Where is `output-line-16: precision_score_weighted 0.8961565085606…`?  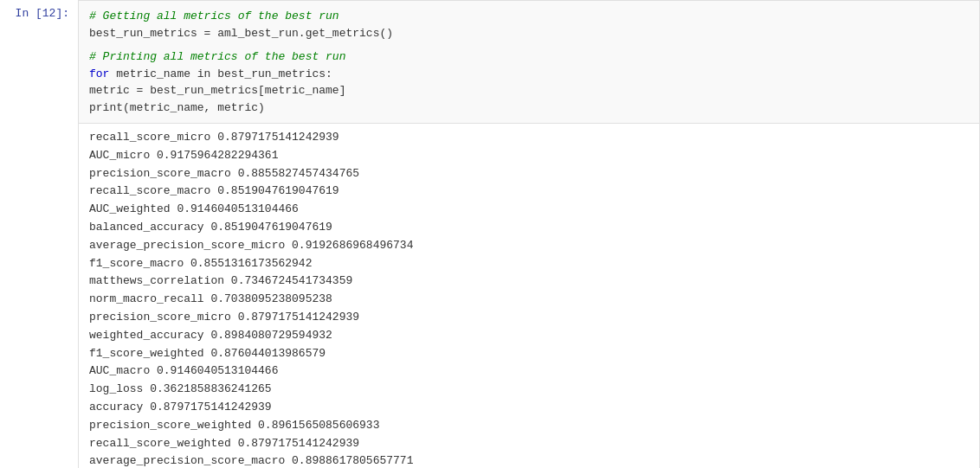 output-line-16: precision_score_weighted 0.8961565085606… is located at coordinates (529, 426).